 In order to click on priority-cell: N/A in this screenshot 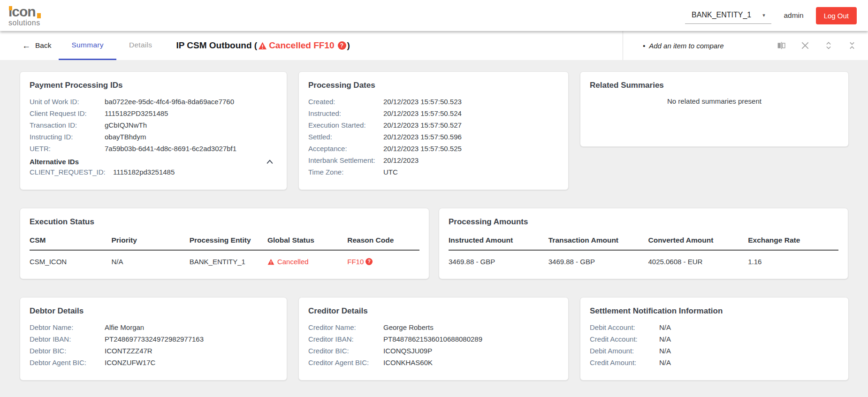, I will do `click(151, 262)`.